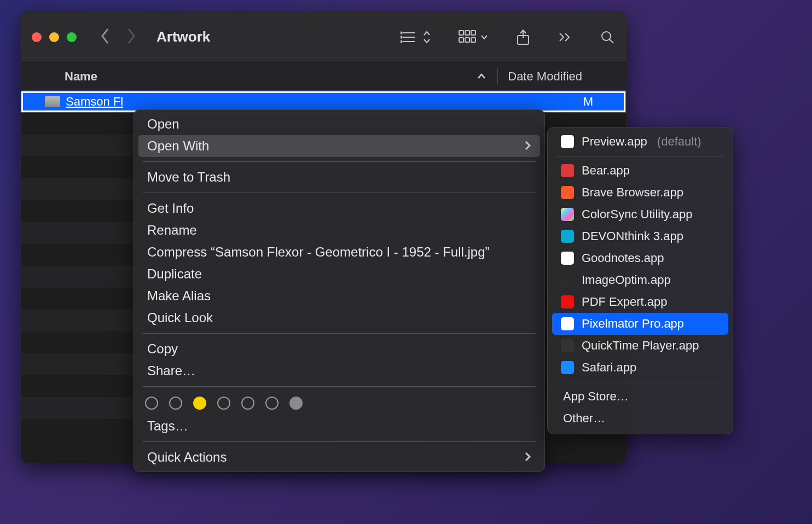 The width and height of the screenshot is (812, 524). What do you see at coordinates (498, 77) in the screenshot?
I see `column-divider` at bounding box center [498, 77].